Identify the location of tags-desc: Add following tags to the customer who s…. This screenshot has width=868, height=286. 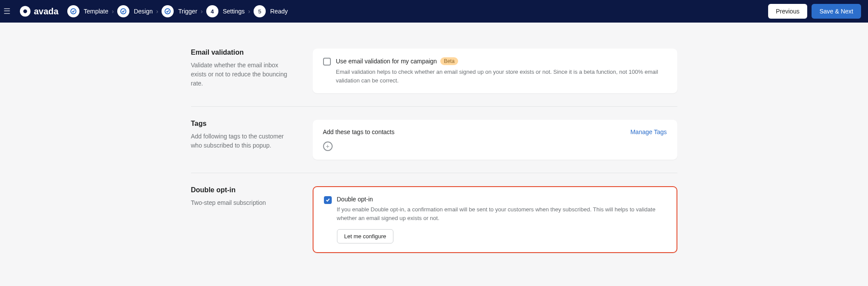
(243, 141).